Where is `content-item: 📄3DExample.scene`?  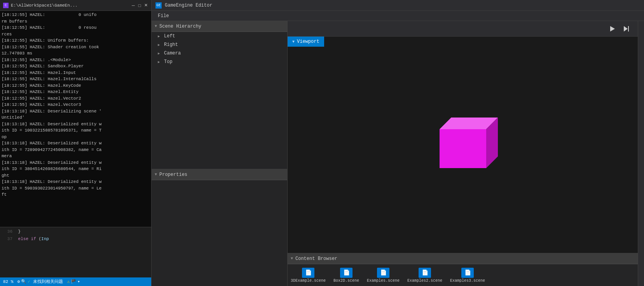
content-item: 📄3DExample.scene is located at coordinates (308, 275).